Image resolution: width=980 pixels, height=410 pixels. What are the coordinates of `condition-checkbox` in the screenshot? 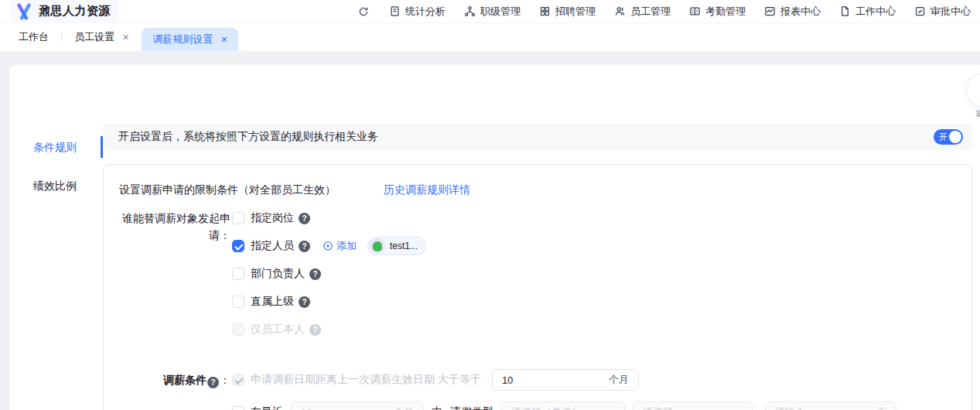 It's located at (238, 380).